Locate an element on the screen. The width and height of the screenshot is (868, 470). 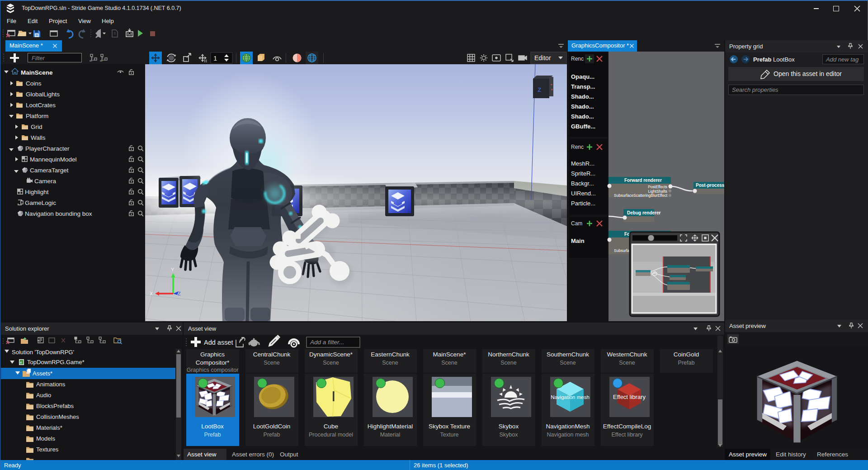
svg-text: UIRend... is located at coordinates (583, 194).